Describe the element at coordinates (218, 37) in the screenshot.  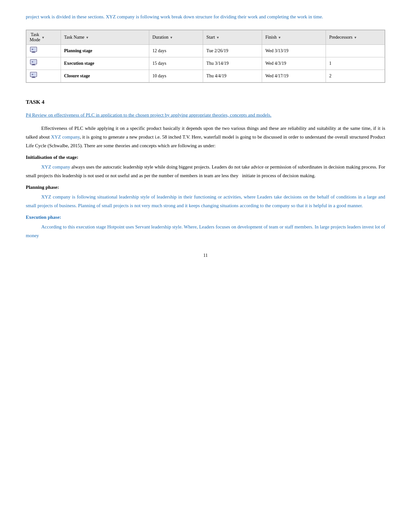
I see `sort-icon-start: ▼` at that location.